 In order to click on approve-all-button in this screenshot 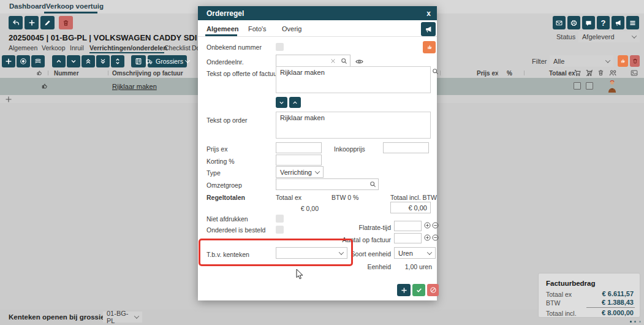, I will do `click(623, 61)`.